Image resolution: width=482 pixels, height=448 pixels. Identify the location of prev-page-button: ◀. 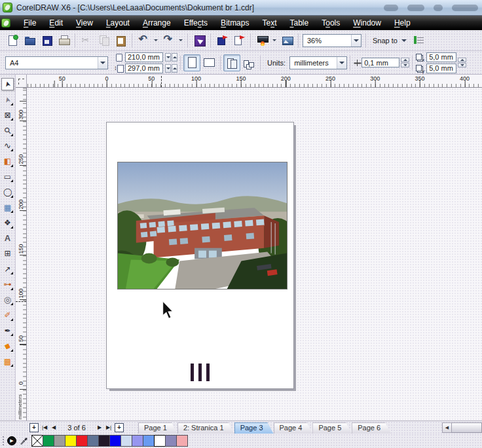
(54, 428).